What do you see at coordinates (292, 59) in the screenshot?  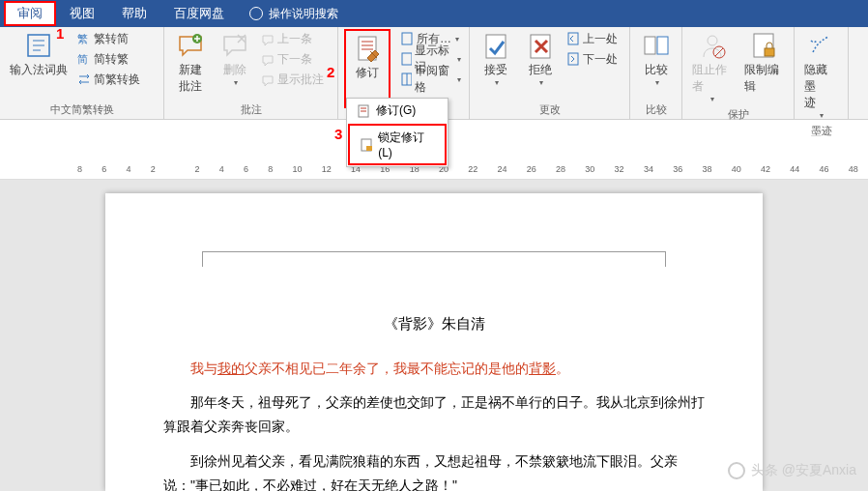 I see `next-comment: 下一条` at bounding box center [292, 59].